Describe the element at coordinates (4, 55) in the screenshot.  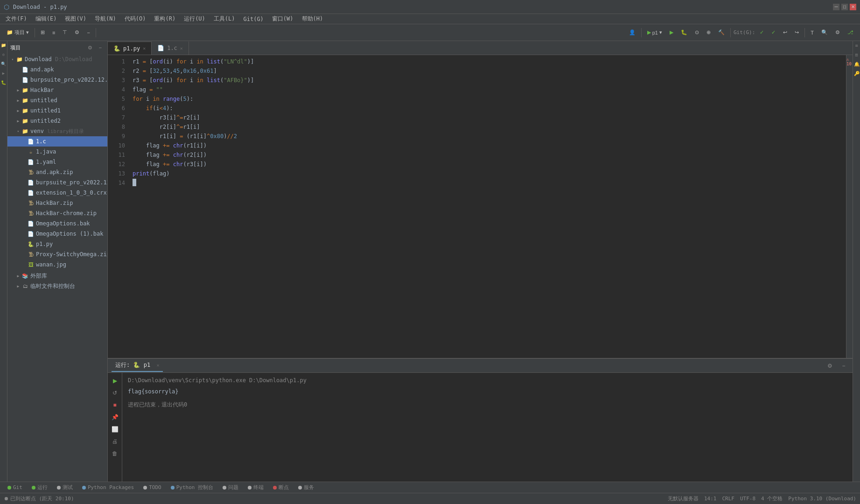
I see `left-icon-commit: ⊙` at that location.